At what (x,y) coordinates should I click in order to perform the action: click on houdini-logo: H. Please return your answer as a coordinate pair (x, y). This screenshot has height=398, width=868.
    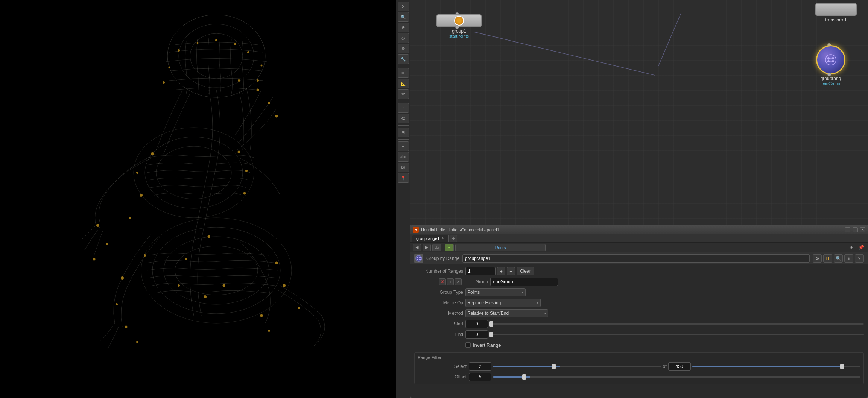
    Looking at the image, I should click on (416, 230).